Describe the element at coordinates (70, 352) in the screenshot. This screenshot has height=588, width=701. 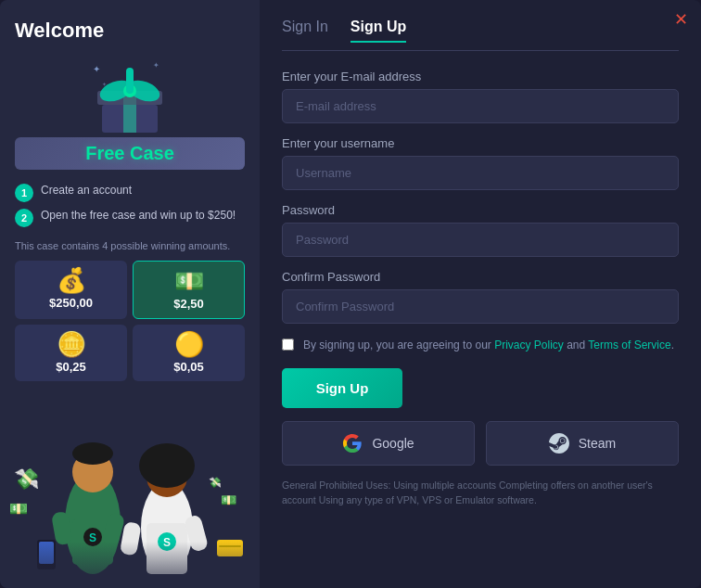
I see `prize-card-3: 🪙 $0,25` at that location.